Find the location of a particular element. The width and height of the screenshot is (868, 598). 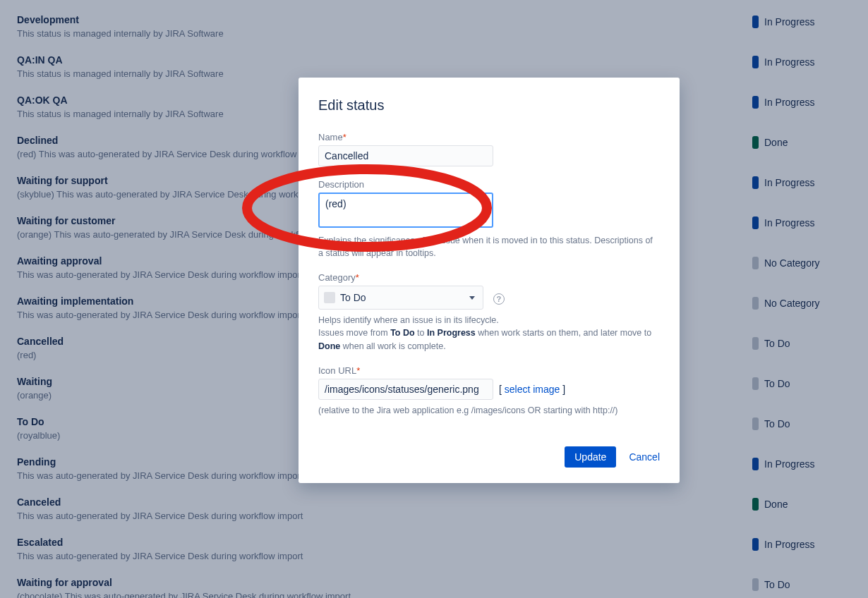

modal-actions: Update Cancel is located at coordinates (489, 457).